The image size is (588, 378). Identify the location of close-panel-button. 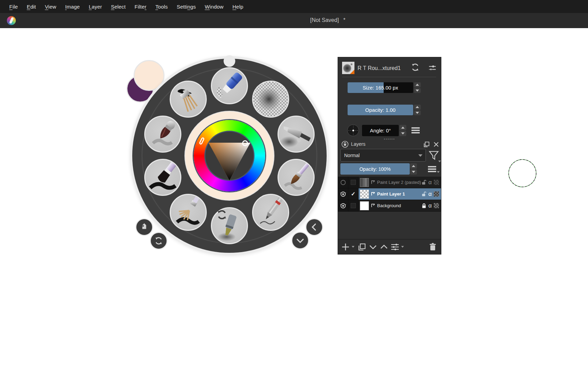
(436, 144).